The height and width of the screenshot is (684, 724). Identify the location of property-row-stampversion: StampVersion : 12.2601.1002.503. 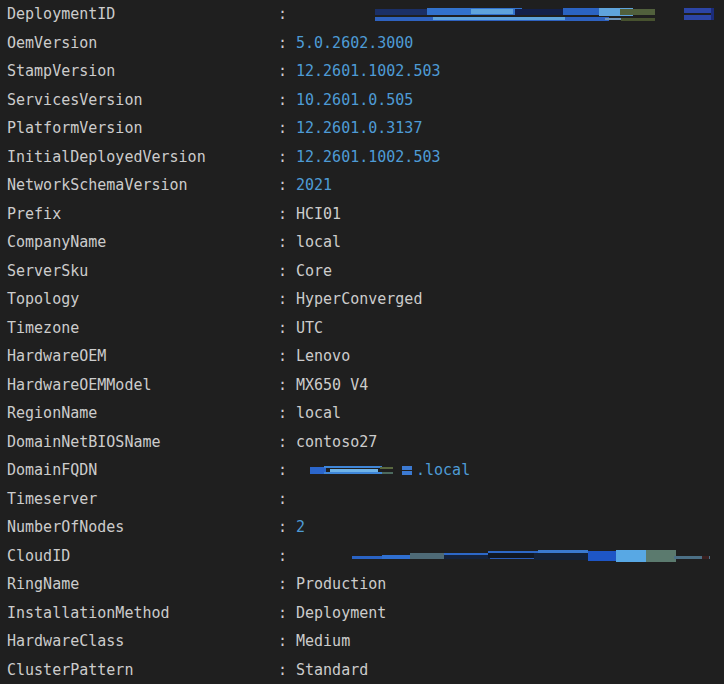
(362, 72).